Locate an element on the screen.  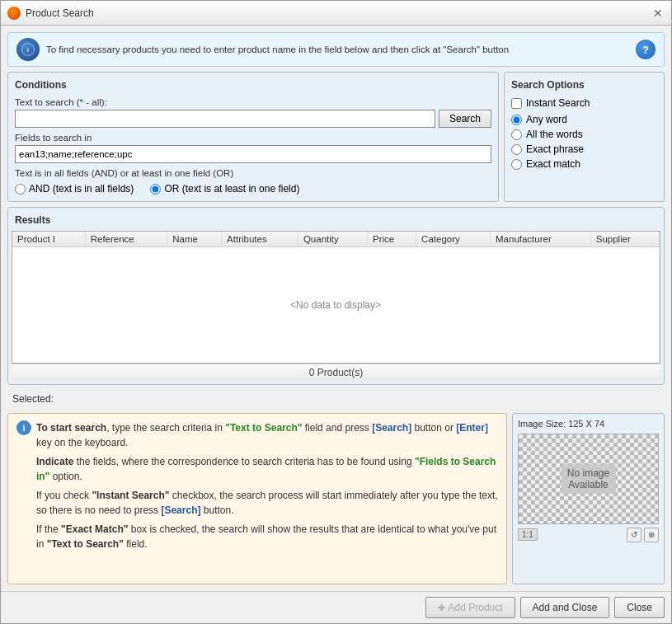
help-p1-blue1: [Search] is located at coordinates (392, 428).